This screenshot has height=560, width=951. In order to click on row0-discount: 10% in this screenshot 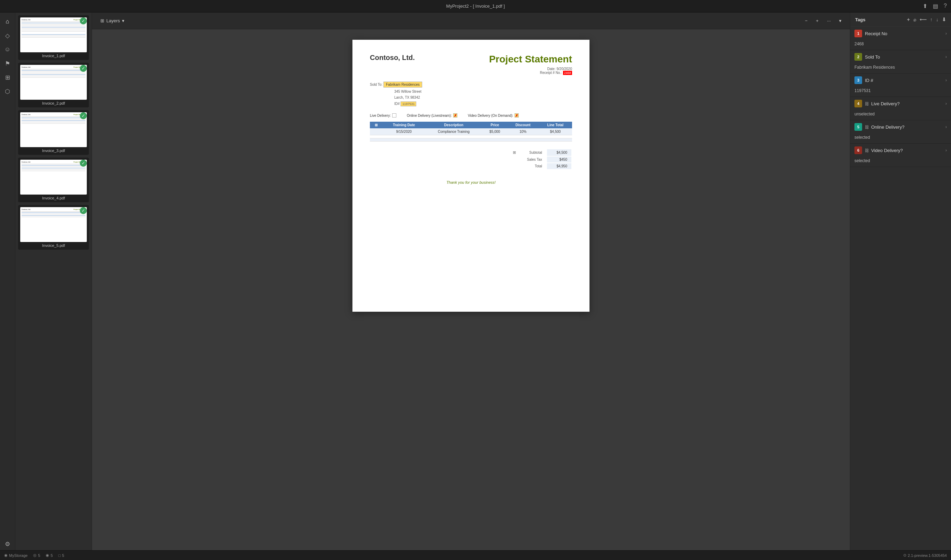, I will do `click(523, 132)`.